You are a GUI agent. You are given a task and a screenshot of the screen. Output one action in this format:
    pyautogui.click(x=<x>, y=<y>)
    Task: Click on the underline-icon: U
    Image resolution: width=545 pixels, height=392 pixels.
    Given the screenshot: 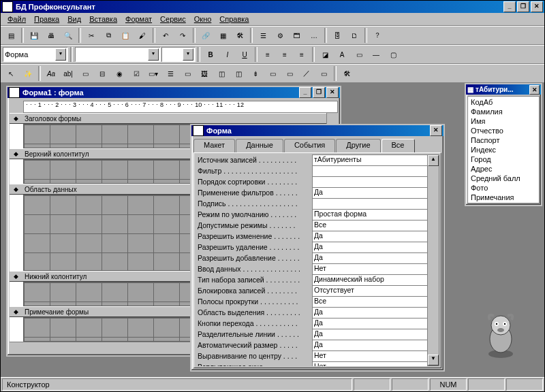 What is the action you would take?
    pyautogui.click(x=245, y=54)
    